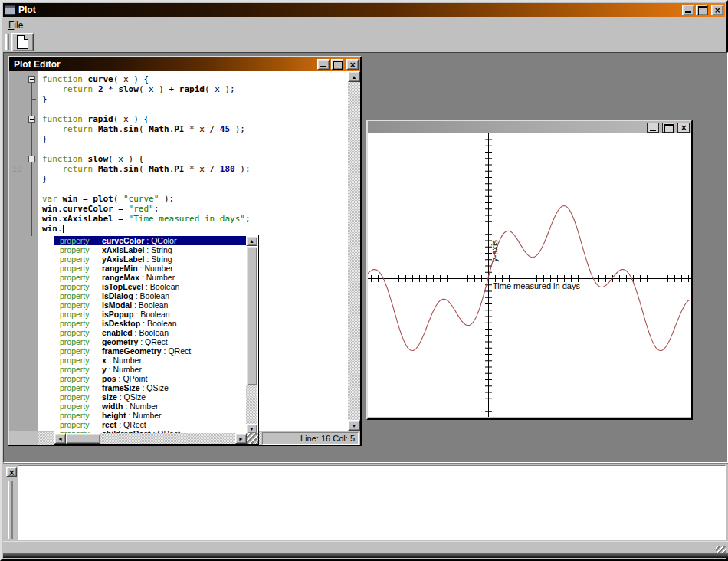  I want to click on scroll-down-button, so click(354, 425).